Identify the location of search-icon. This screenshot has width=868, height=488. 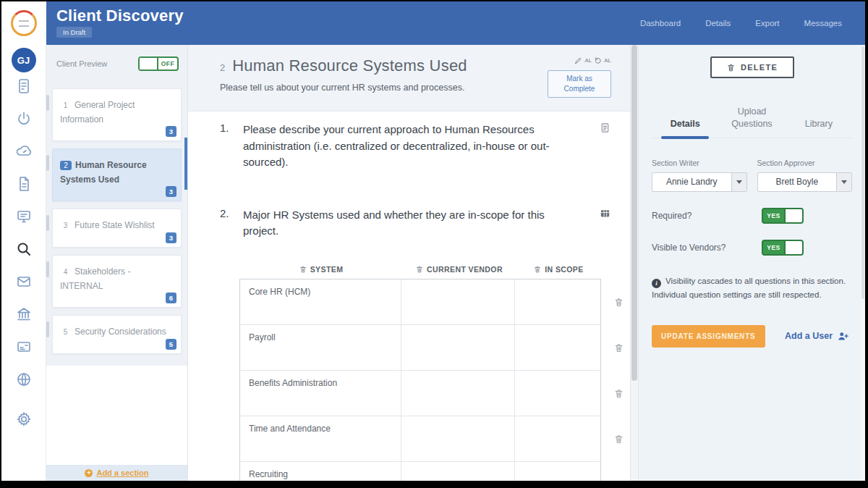
(24, 249).